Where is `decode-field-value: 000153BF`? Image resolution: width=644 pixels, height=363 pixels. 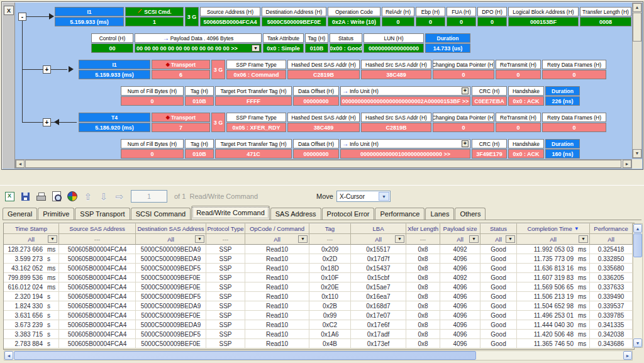 decode-field-value: 000153BF is located at coordinates (543, 21).